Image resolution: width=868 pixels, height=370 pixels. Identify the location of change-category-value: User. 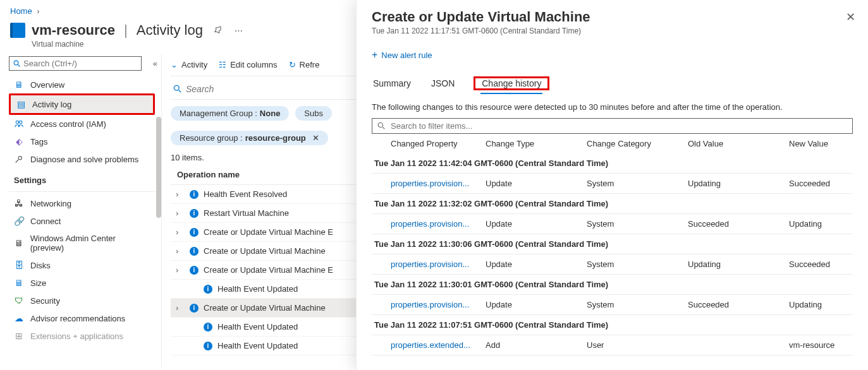
(637, 345).